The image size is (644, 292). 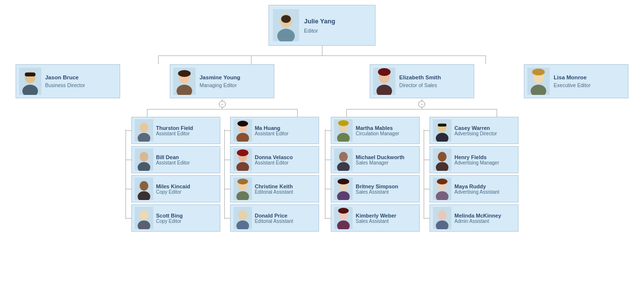 What do you see at coordinates (220, 81) in the screenshot?
I see `jasmine-info: Jasmine Young Managing Editor` at bounding box center [220, 81].